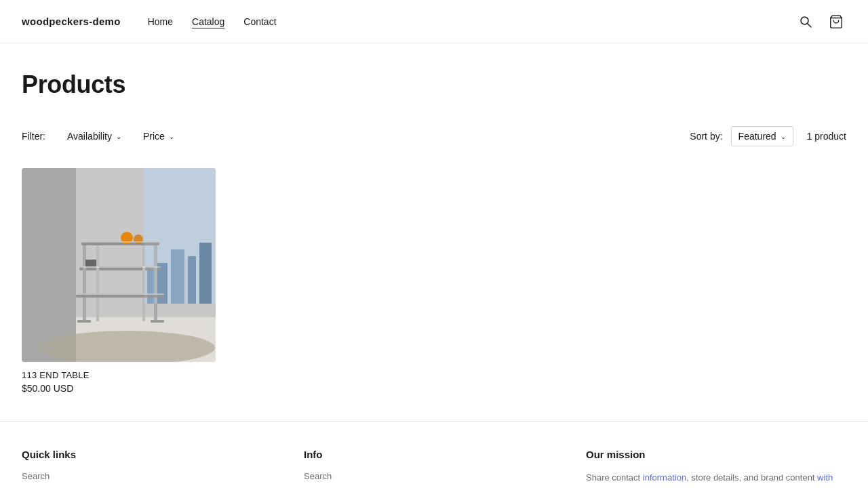 This screenshot has width=868, height=488. I want to click on product-count: 1 product, so click(827, 136).